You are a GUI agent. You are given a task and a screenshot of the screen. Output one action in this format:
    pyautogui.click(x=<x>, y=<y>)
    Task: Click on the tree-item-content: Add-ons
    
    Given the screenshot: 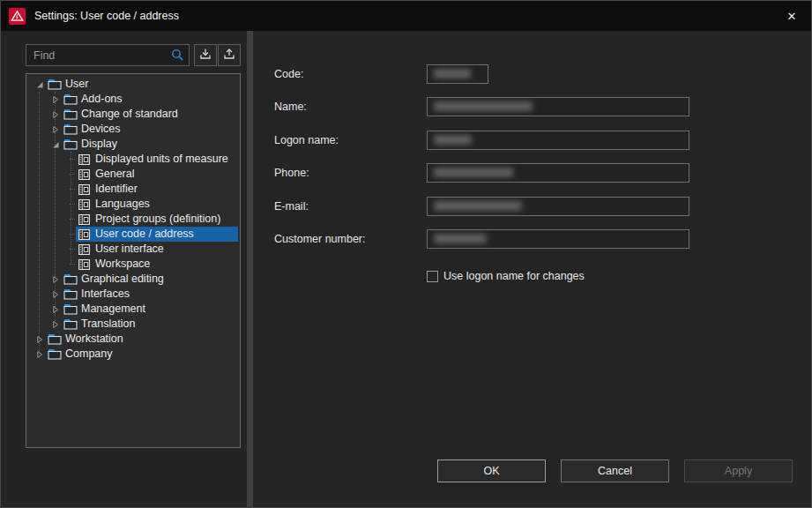 What is the action you would take?
    pyautogui.click(x=150, y=99)
    